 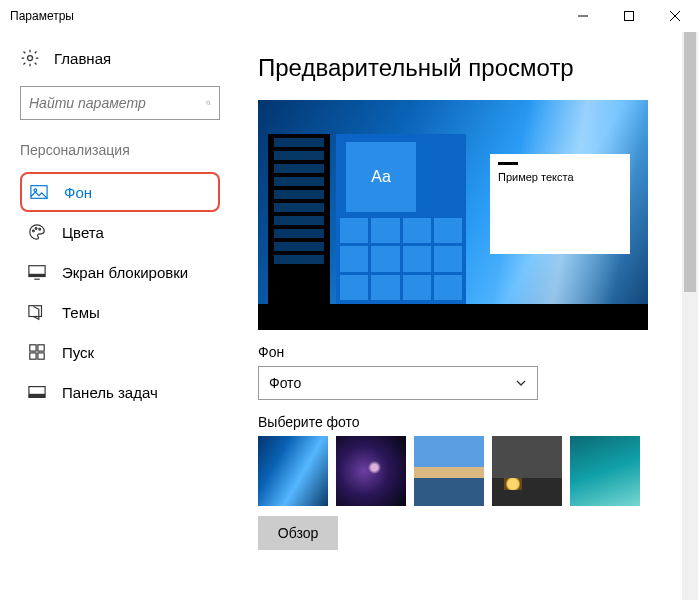 What do you see at coordinates (37, 232) in the screenshot?
I see `palette-icon` at bounding box center [37, 232].